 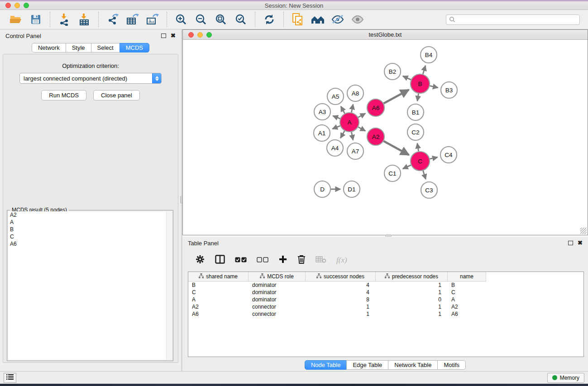 I want to click on zoom-fit-button, so click(x=221, y=19).